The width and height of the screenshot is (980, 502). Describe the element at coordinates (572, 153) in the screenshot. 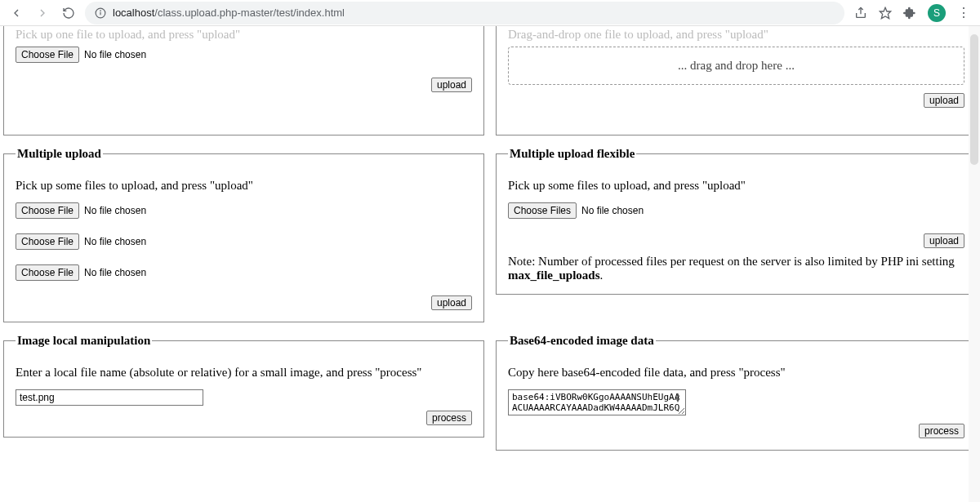

I see `panel-legend: Multiple upload flexible` at that location.